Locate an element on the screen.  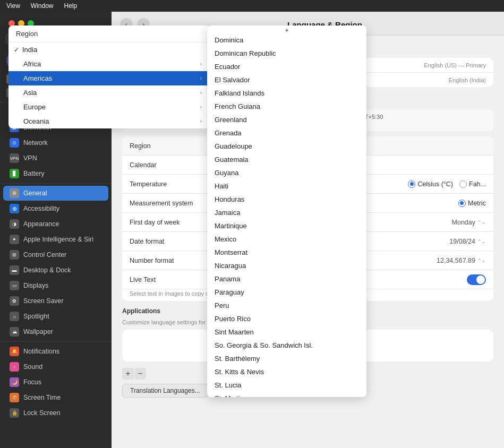
americas-item: St. Kitts & Nevis is located at coordinates (287, 372).